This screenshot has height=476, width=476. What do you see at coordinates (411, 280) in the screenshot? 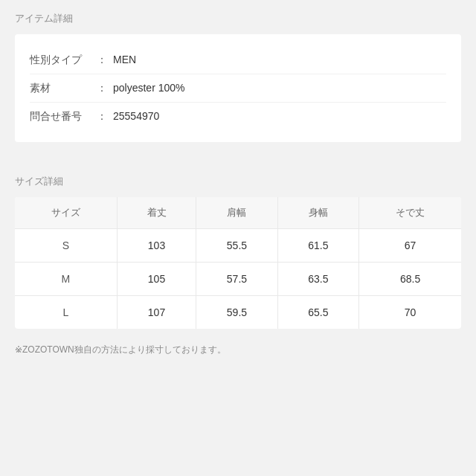
I see `size-value-cell: 68.5` at bounding box center [411, 280].